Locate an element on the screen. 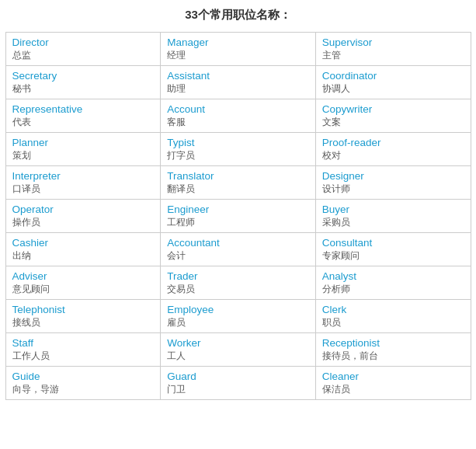 Image resolution: width=476 pixels, height=449 pixels. job-zh: 保洁员 is located at coordinates (393, 390).